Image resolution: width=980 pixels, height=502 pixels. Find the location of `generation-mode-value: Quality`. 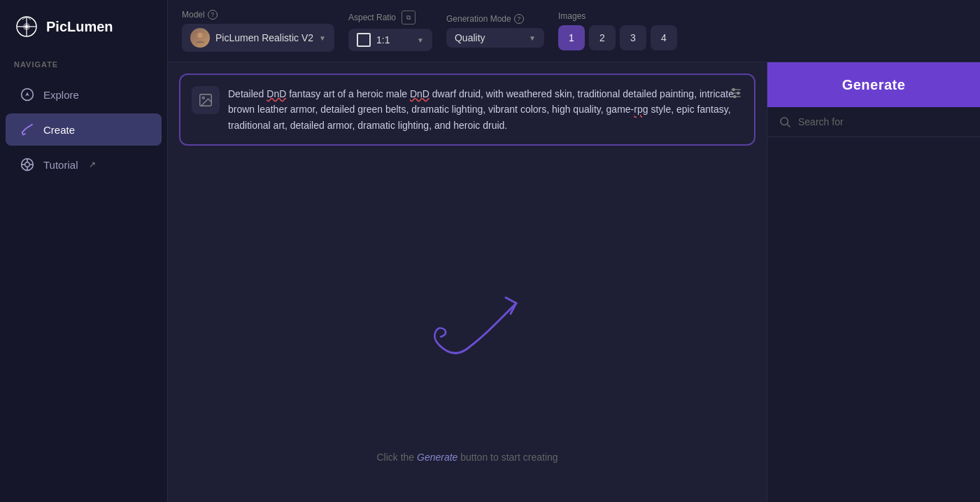

generation-mode-value: Quality is located at coordinates (489, 38).